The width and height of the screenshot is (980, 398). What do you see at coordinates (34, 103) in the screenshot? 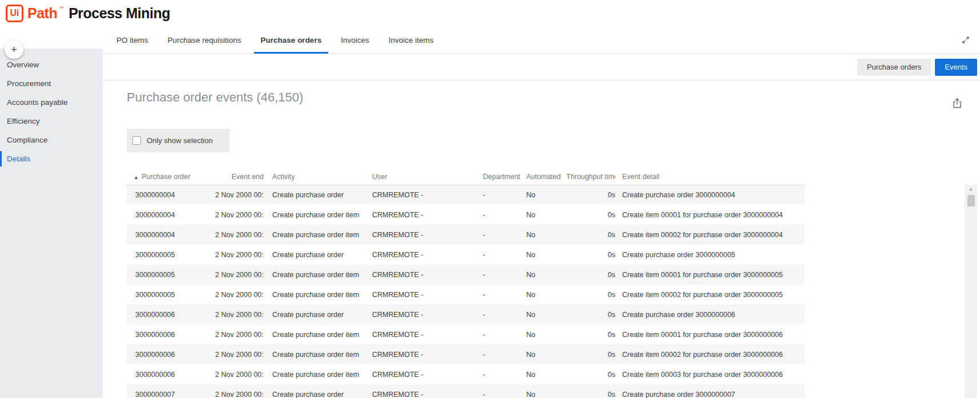
I see `sidebar-item-label: Accounts payable` at bounding box center [34, 103].